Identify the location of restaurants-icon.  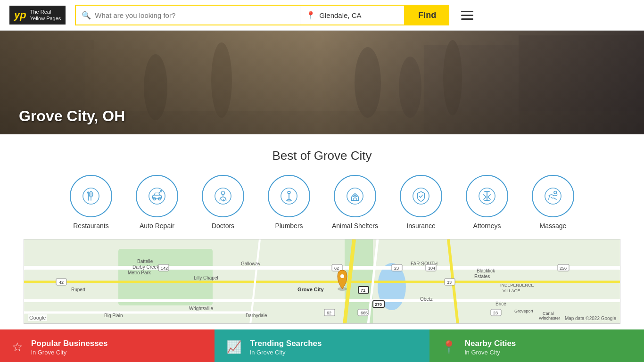
(91, 196).